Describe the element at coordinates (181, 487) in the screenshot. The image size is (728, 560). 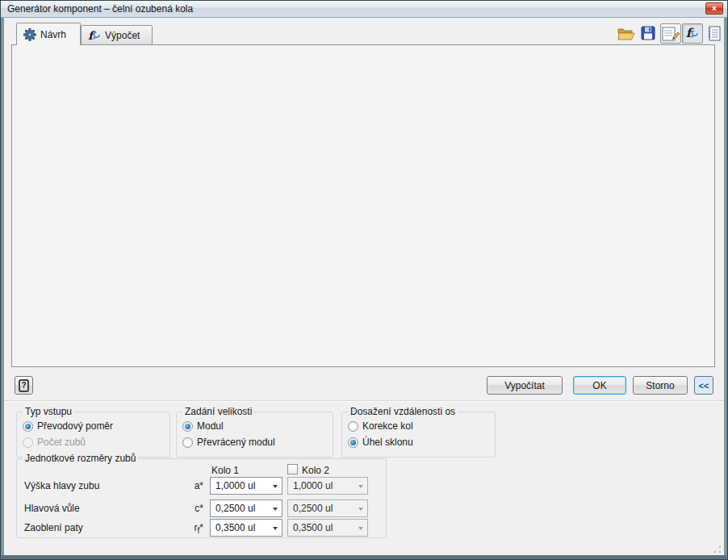
I see `unit-row1-symbol: a*` at that location.